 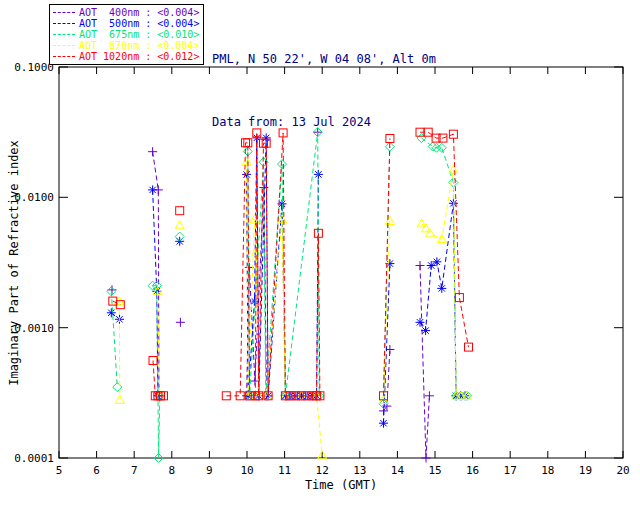 What do you see at coordinates (322, 470) in the screenshot?
I see `x-tick-label: 12` at bounding box center [322, 470].